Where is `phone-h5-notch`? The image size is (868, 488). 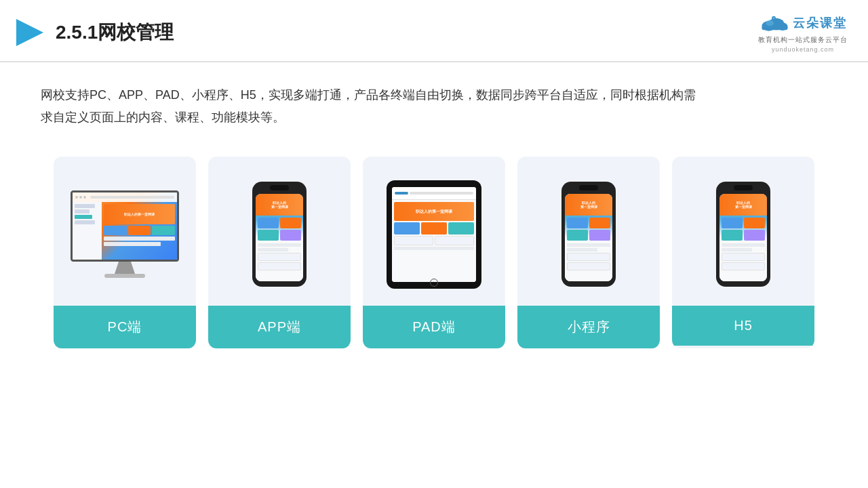 phone-h5-notch is located at coordinates (743, 188).